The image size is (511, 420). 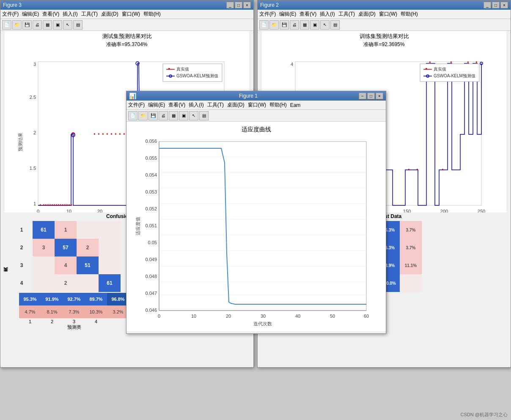 What do you see at coordinates (367, 14) in the screenshot?
I see `fig2-menu-desktop: 桌面(D)` at bounding box center [367, 14].